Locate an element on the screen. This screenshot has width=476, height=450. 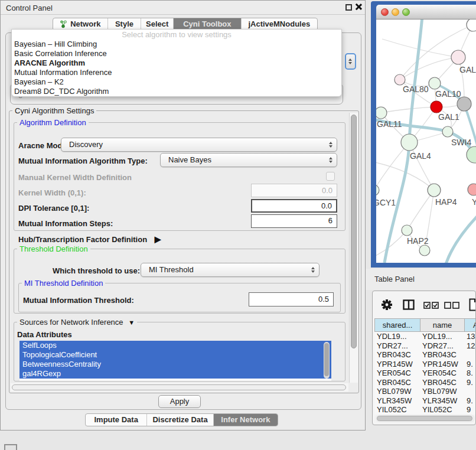
table-row: YBR043C YBR043C is located at coordinates (425, 355).